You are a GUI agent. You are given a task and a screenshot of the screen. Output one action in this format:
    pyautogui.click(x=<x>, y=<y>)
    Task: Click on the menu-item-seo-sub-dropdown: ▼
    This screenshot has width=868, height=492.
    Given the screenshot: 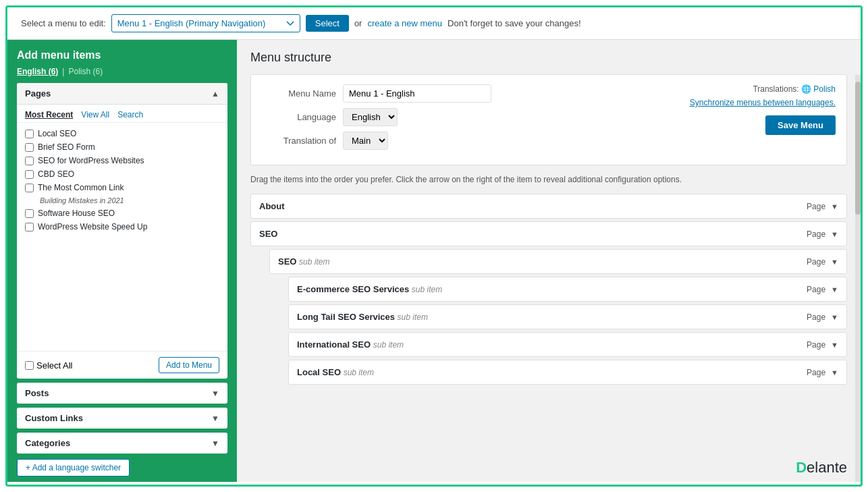 What is the action you would take?
    pyautogui.click(x=834, y=262)
    